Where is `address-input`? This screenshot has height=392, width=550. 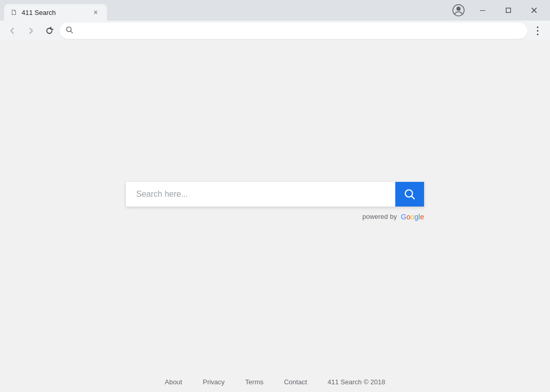
address-input is located at coordinates (299, 31).